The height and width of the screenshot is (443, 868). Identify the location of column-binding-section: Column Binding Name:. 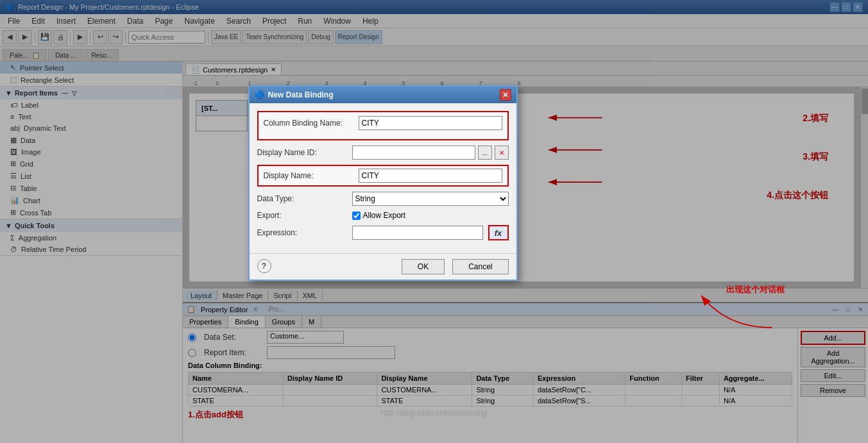
(383, 126).